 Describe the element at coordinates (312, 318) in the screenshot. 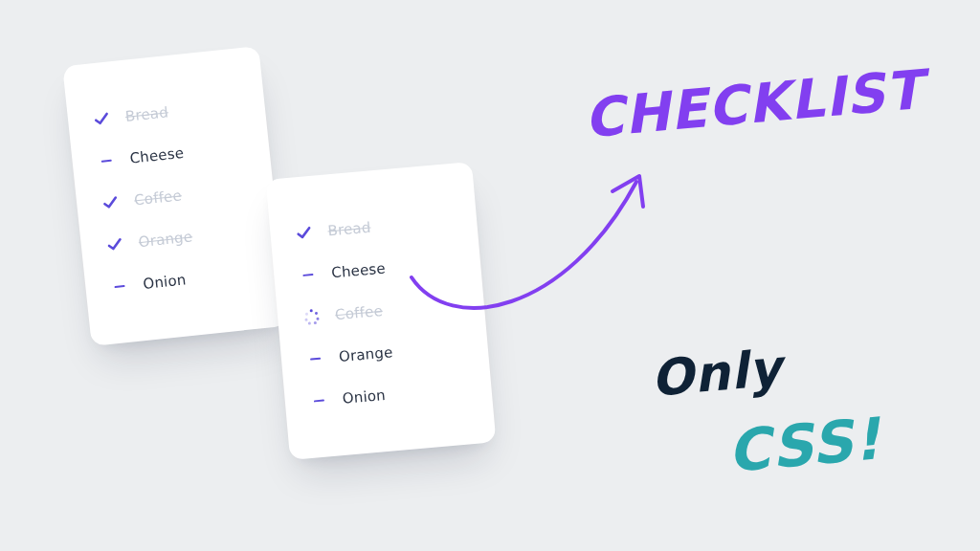

I see `spinner-icon` at that location.